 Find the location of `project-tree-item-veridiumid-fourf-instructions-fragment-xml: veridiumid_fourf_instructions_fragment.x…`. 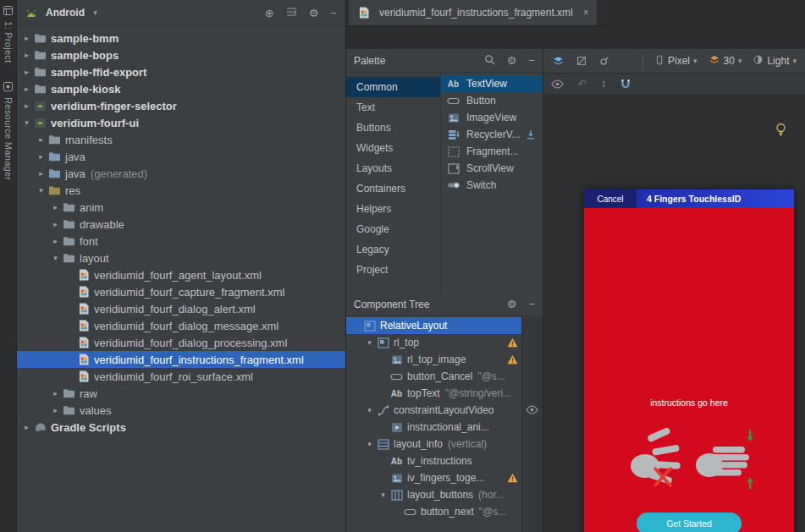

project-tree-item-veridiumid-fourf-instructions-fragment-xml: veridiumid_fourf_instructions_fragment.x… is located at coordinates (181, 359).